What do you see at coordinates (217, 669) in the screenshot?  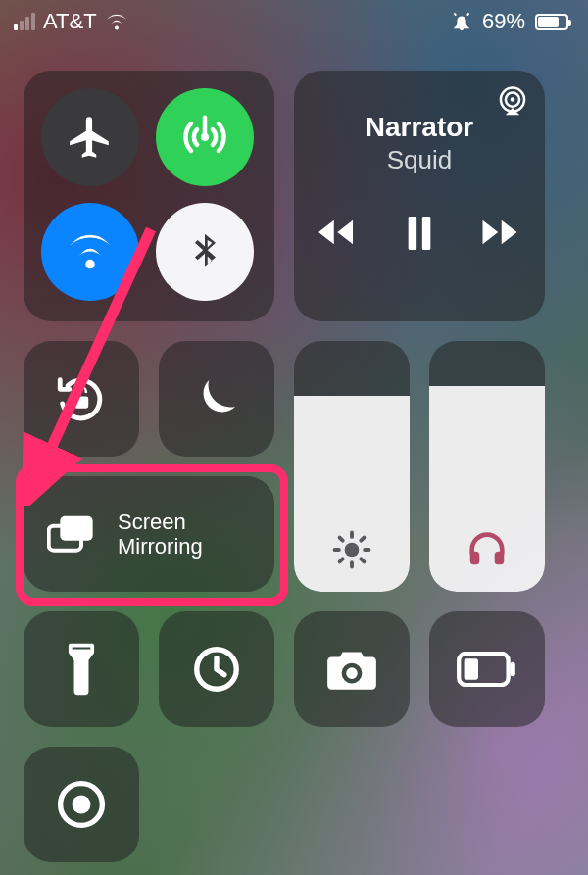 I see `timer-button` at bounding box center [217, 669].